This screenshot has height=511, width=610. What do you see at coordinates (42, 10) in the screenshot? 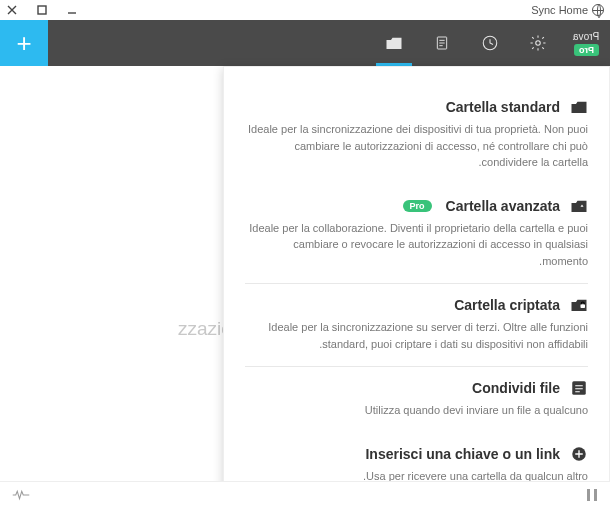
I see `maximize-icon` at bounding box center [42, 10].